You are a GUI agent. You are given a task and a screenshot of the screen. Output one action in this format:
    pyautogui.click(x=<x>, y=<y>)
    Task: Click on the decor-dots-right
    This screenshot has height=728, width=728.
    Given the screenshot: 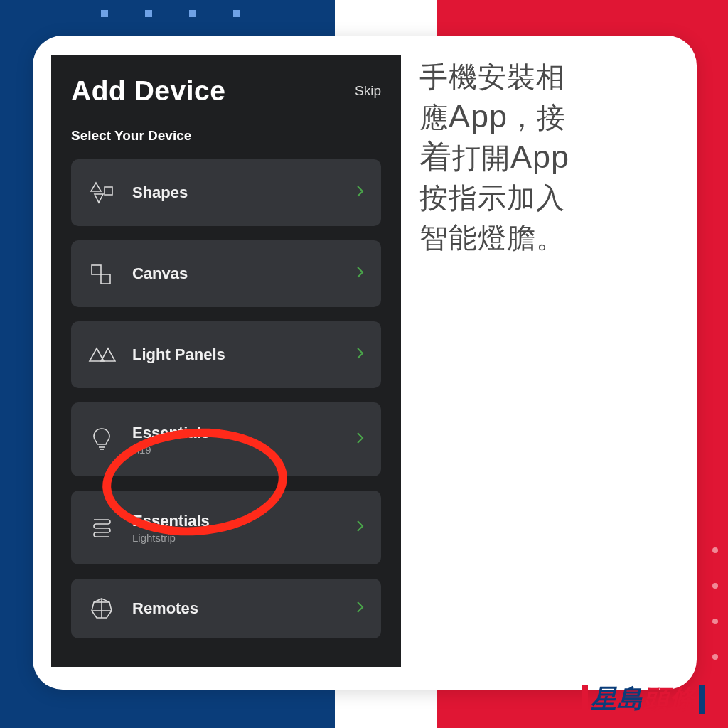 What is the action you would take?
    pyautogui.click(x=715, y=604)
    